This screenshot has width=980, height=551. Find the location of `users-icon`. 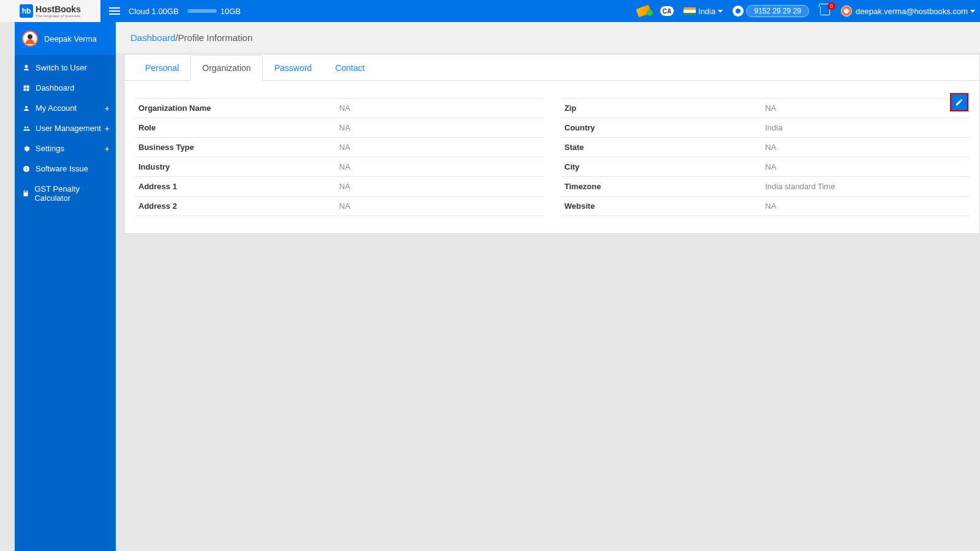

users-icon is located at coordinates (26, 129).